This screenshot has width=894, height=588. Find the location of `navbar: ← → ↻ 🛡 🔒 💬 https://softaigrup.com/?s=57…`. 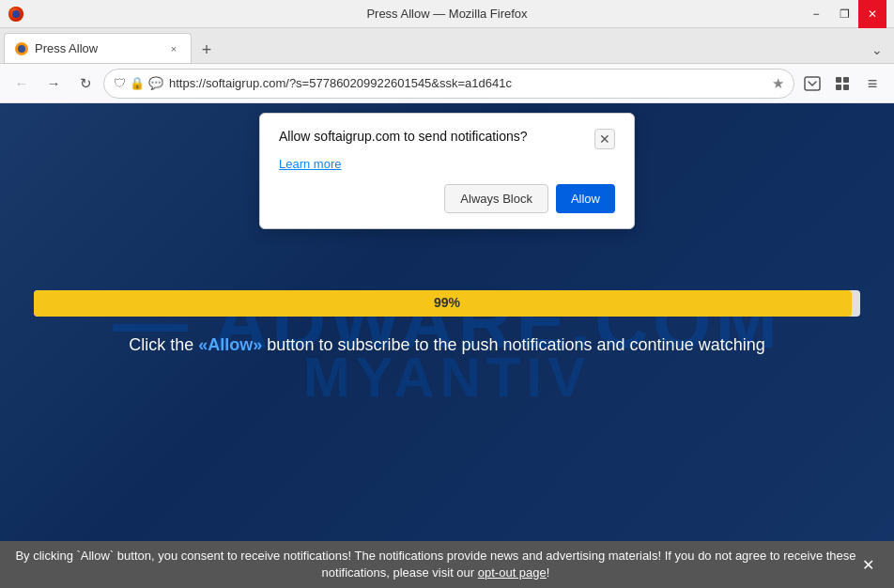

navbar: ← → ↻ 🛡 🔒 💬 https://softaigrup.com/?s=57… is located at coordinates (447, 84).